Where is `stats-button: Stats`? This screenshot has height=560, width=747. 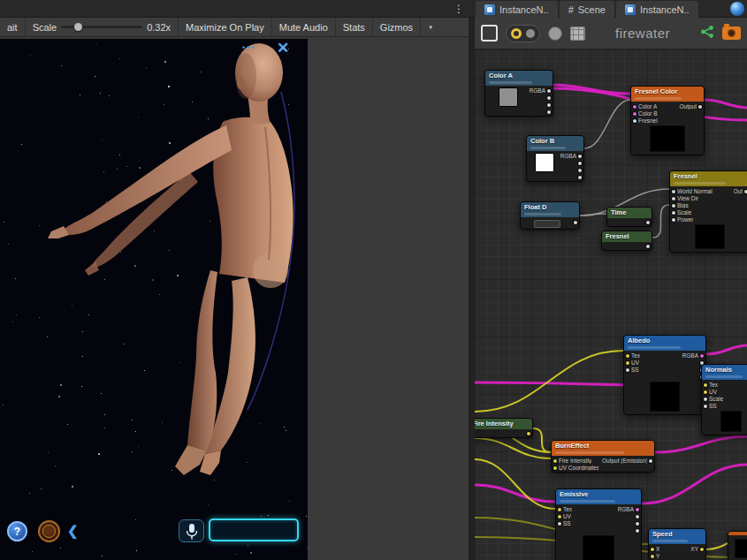
stats-button: Stats is located at coordinates (354, 26).